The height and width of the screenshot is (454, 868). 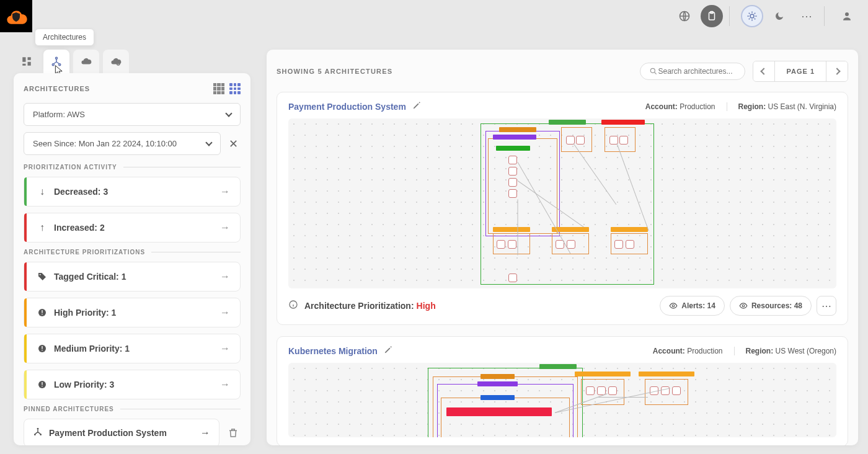 What do you see at coordinates (712, 16) in the screenshot?
I see `clipboard-button` at bounding box center [712, 16].